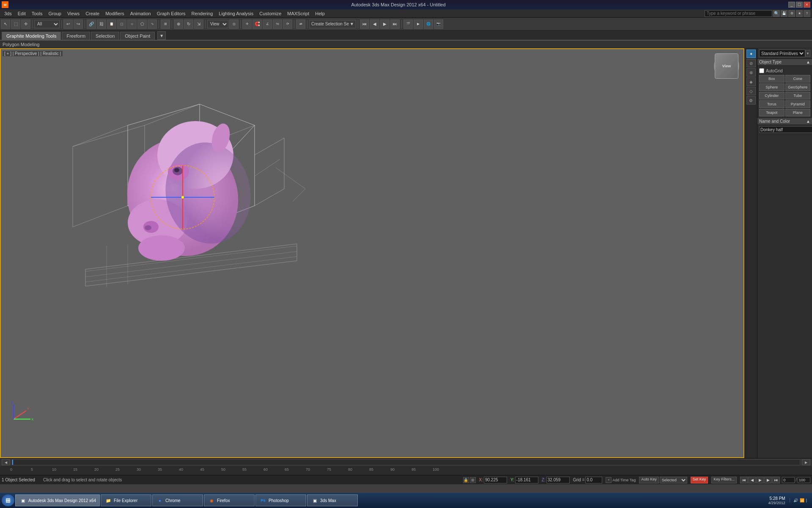 This screenshot has width=812, height=508. Describe the element at coordinates (807, 500) in the screenshot. I see `tray-show-desktop: |` at that location.